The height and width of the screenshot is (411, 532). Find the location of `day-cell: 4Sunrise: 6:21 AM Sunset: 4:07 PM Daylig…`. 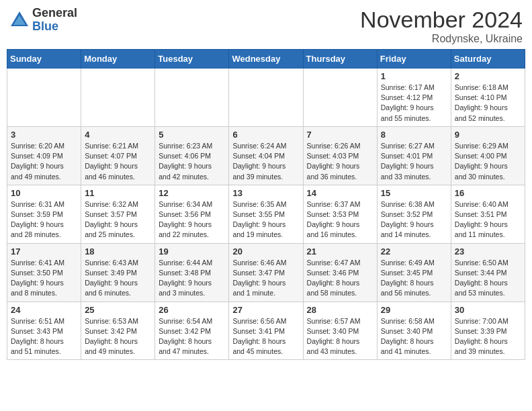

day-cell: 4Sunrise: 6:21 AM Sunset: 4:07 PM Daylig… is located at coordinates (118, 156).